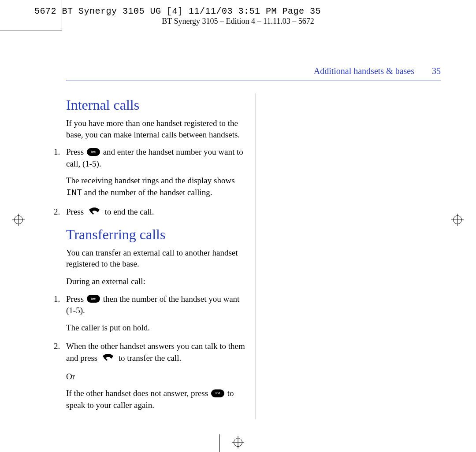 The height and width of the screenshot is (452, 476). I want to click on page-number: 35, so click(436, 71).